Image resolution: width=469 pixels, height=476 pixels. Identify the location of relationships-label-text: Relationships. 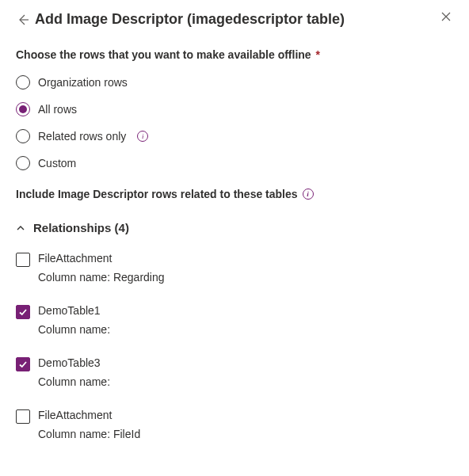
(72, 228).